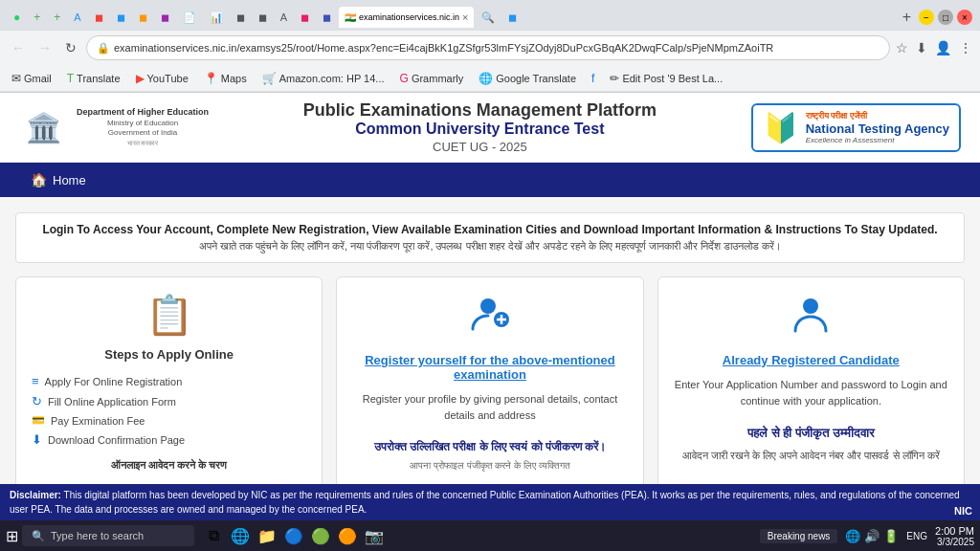  I want to click on url-text: examinationservices.nic.in/examsys25/roo…, so click(444, 48).